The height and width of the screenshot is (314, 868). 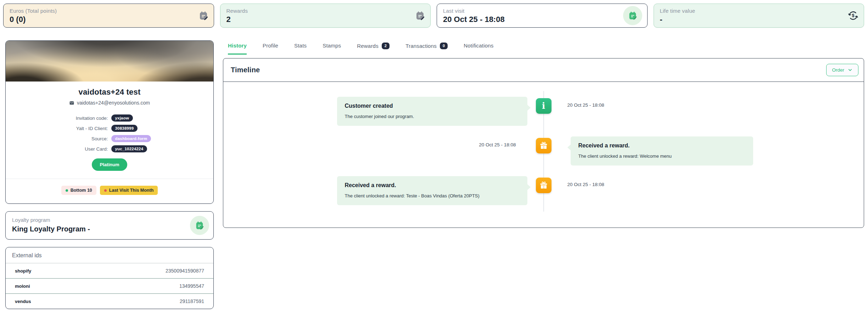 I want to click on tab-label: Rewards, so click(x=368, y=46).